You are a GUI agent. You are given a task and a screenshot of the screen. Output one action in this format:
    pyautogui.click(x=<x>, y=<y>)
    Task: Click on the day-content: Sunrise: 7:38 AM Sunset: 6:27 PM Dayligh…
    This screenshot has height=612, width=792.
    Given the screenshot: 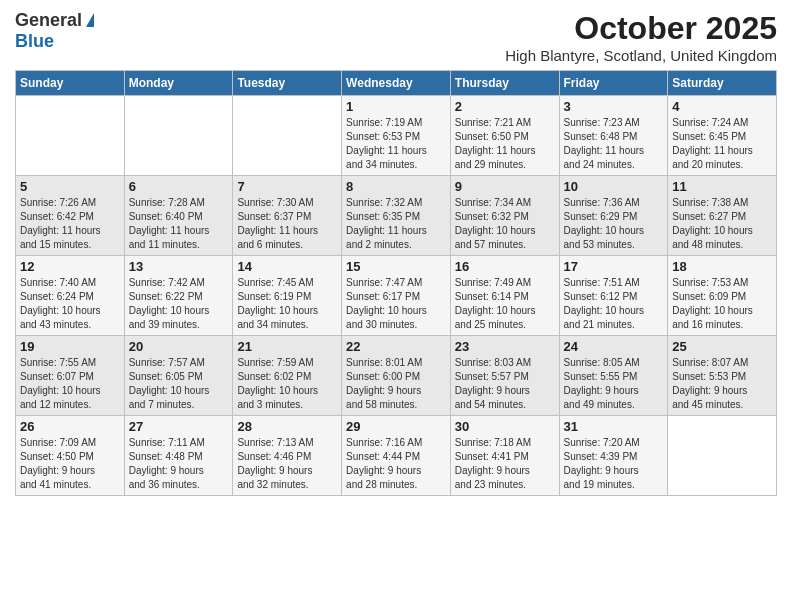 What is the action you would take?
    pyautogui.click(x=722, y=224)
    